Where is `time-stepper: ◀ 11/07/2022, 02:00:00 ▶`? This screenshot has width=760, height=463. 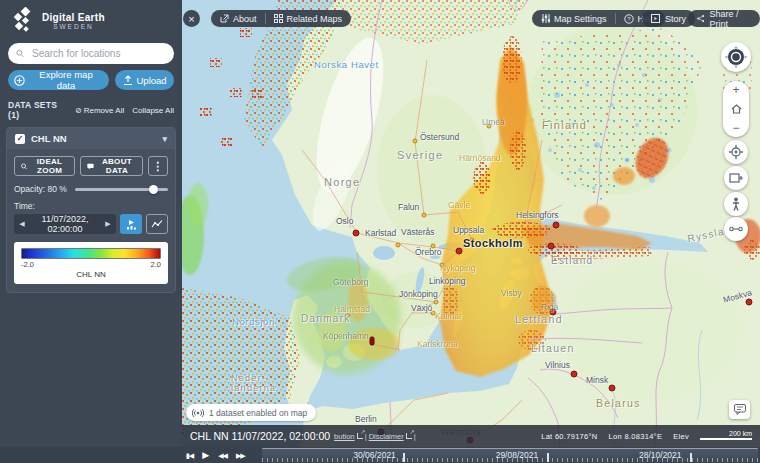
time-stepper: ◀ 11/07/2022, 02:00:00 ▶ is located at coordinates (65, 224).